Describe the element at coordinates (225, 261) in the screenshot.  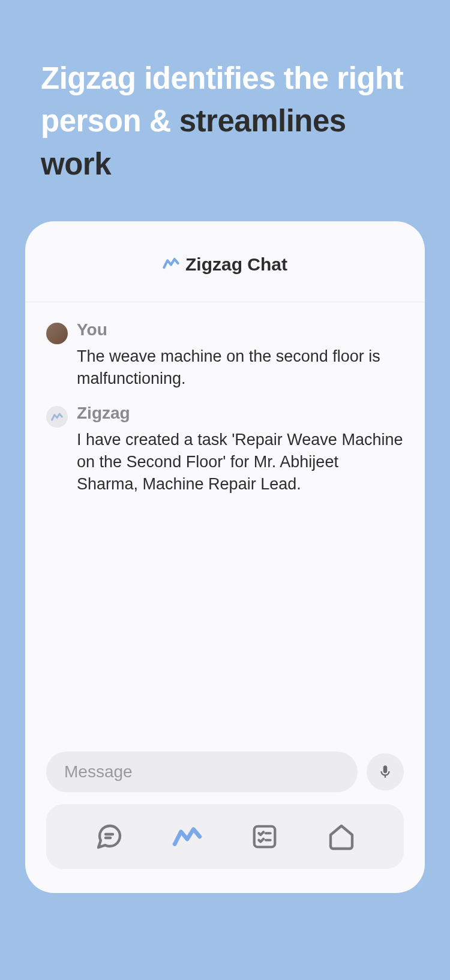
I see `chat-header: Zigzag Chat` at that location.